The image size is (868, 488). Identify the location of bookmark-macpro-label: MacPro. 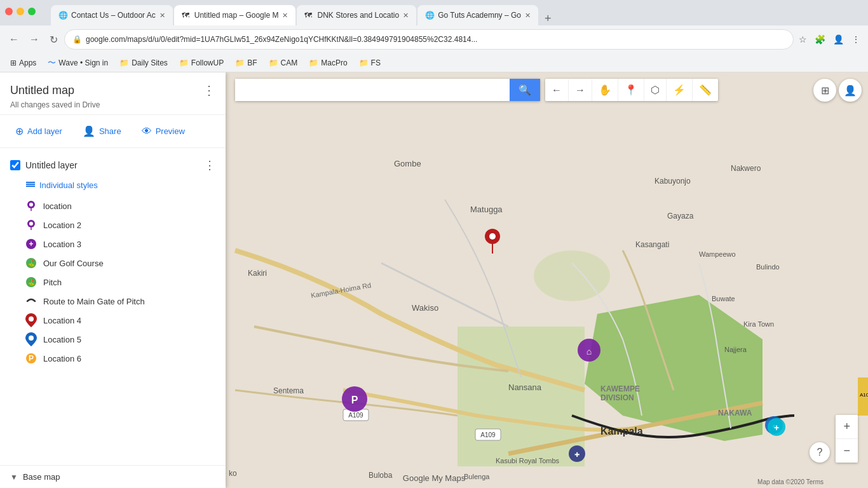
(334, 63).